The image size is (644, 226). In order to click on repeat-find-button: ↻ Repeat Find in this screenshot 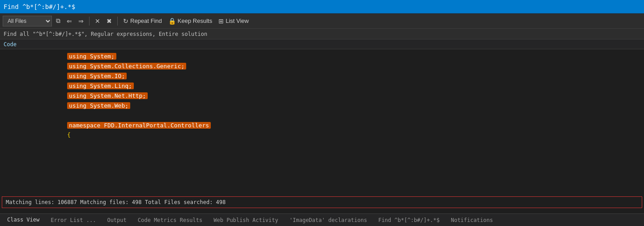, I will do `click(142, 21)`.